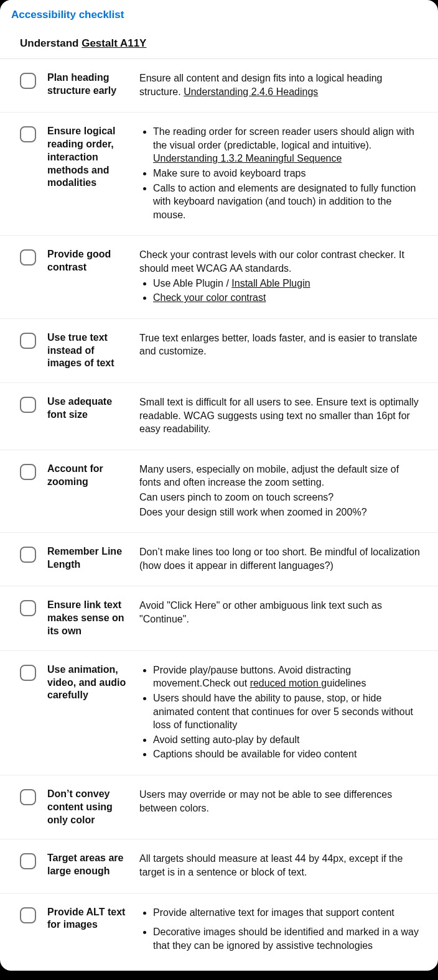  Describe the element at coordinates (281, 802) in the screenshot. I see `item-description: Users may override or may not be able to…` at that location.